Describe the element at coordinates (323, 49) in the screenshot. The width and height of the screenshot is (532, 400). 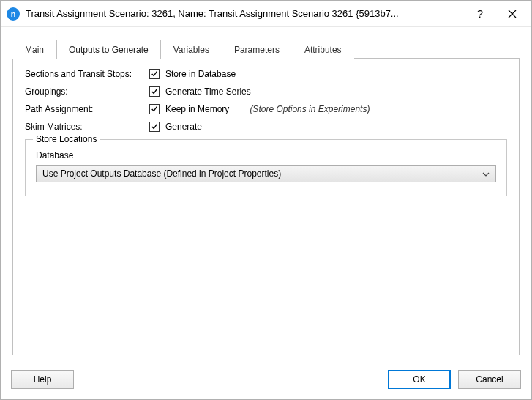
I see `tab-attributes: Attributes` at that location.